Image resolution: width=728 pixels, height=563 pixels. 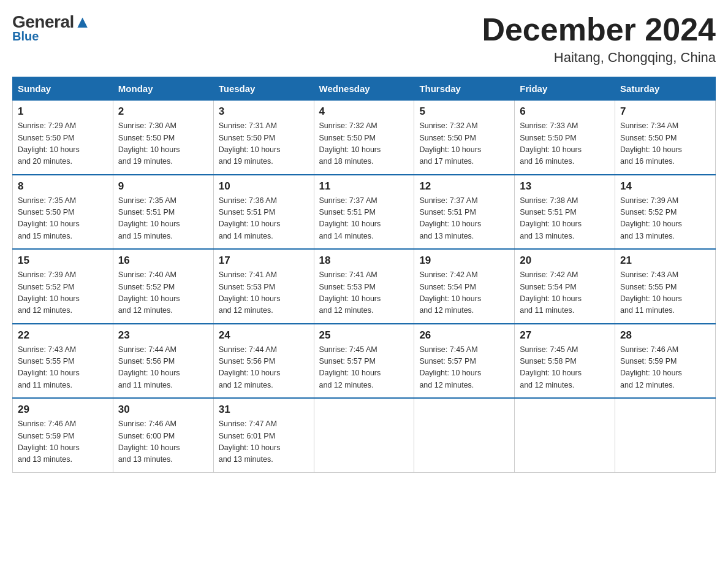 What do you see at coordinates (264, 219) in the screenshot?
I see `day-info: Sunrise: 7:36 AMSunset: 5:51 PMDaylight:…` at bounding box center [264, 219].